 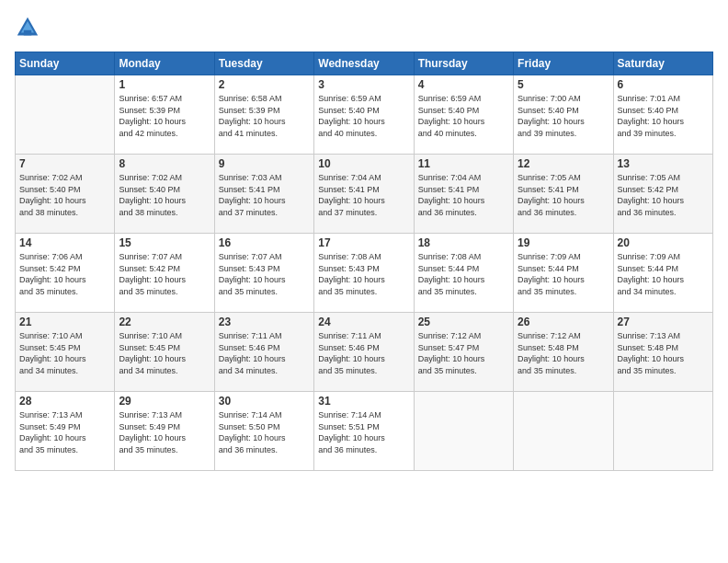 I want to click on calendar-cell: 15Sunrise: 7:07 AM Sunset: 5:42 PM Dayli…, so click(x=165, y=273).